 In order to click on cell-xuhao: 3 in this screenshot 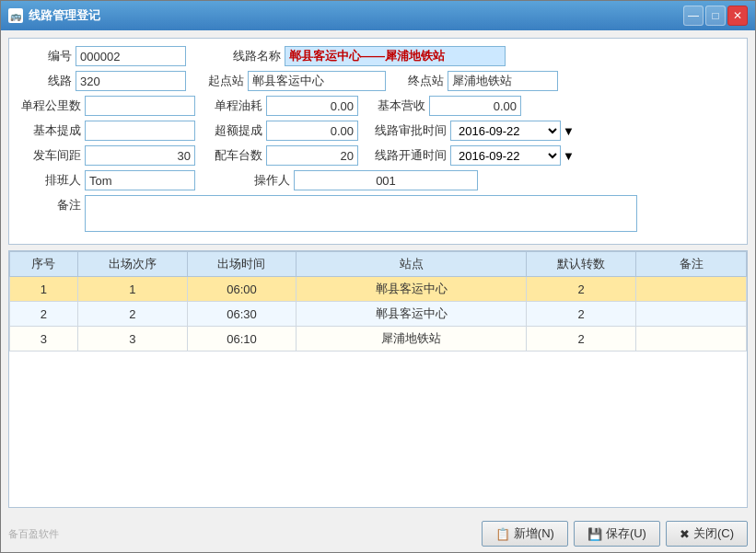, I will do `click(44, 339)`.